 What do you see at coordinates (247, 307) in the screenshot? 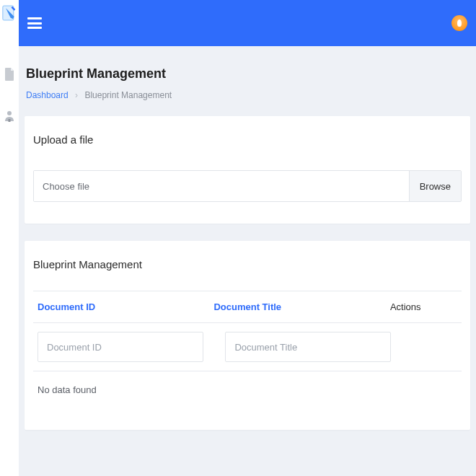
I see `table-header-row: Document ID Document Title Actions` at bounding box center [247, 307].